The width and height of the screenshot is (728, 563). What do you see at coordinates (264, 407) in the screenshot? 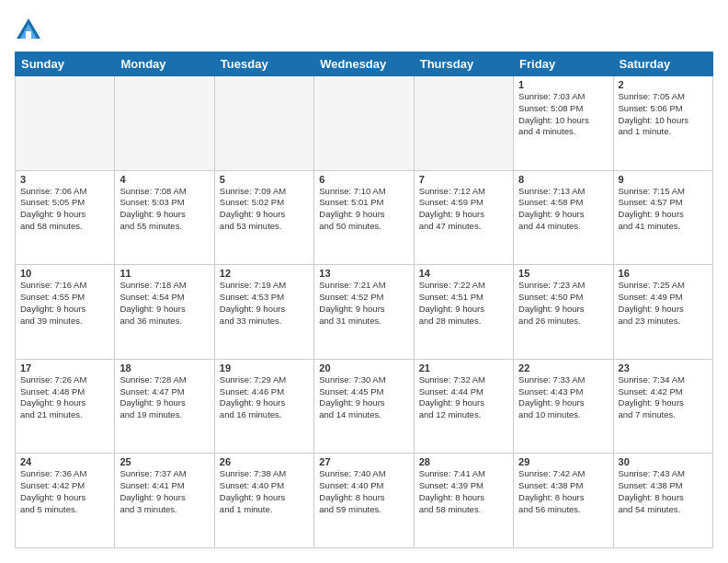
I see `calendar-cell: 19Sunrise: 7:29 AM Sunset: 4:46 PM Dayli…` at bounding box center [264, 407].